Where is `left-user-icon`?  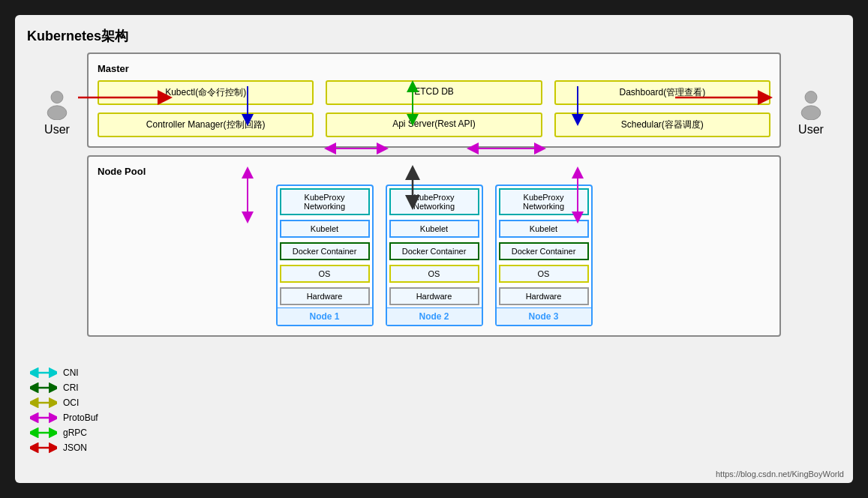
left-user-icon is located at coordinates (57, 105).